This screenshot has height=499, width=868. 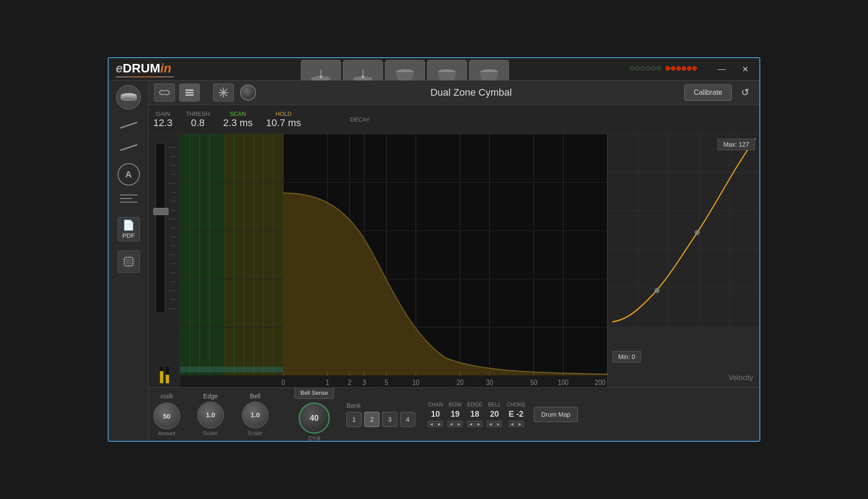 I want to click on svg-text: 5, so click(x=387, y=382).